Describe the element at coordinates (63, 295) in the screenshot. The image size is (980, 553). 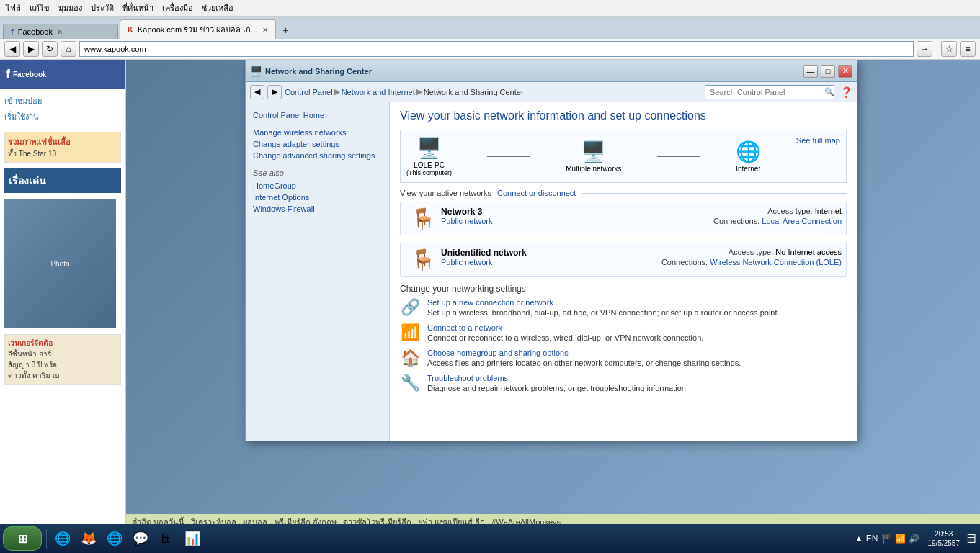
I see `website-sidebar: f Facebook เข้าชมบ่อย เริ่มใช้งาน รวมภาพ…` at that location.